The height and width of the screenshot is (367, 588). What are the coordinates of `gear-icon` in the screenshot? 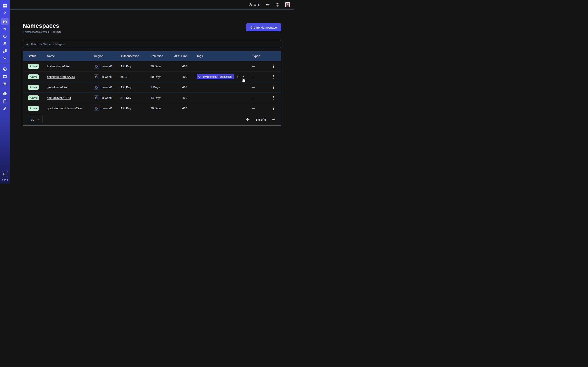 It's located at (5, 84).